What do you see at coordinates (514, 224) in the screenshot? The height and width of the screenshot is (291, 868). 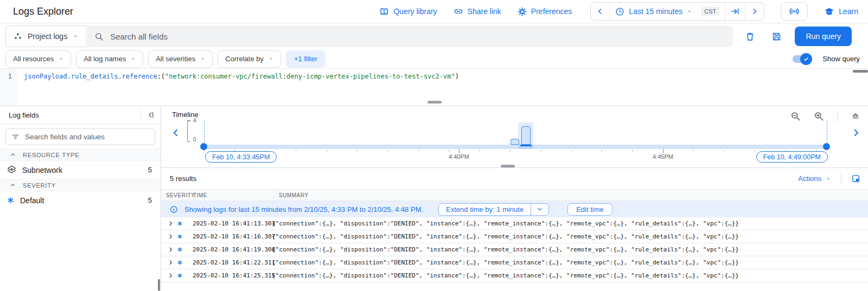 I see `log-row: 2025-02-10 16:41:13.303 {"connection":{……` at bounding box center [514, 224].